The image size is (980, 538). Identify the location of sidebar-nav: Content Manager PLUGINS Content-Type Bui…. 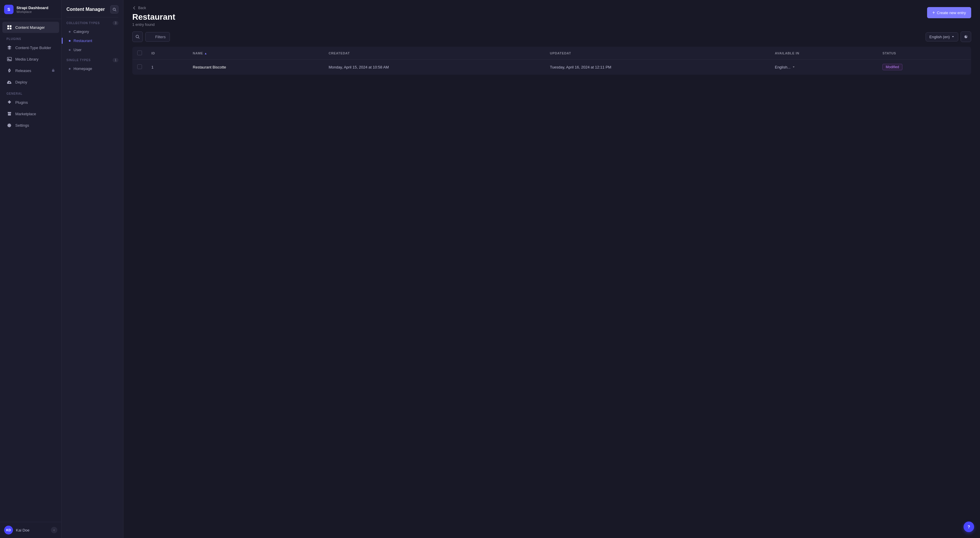
(30, 271).